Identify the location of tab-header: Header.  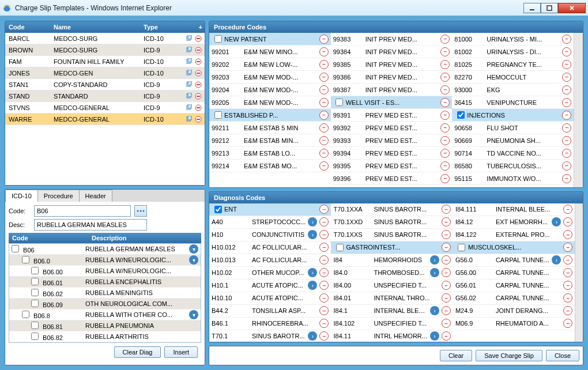
(96, 196).